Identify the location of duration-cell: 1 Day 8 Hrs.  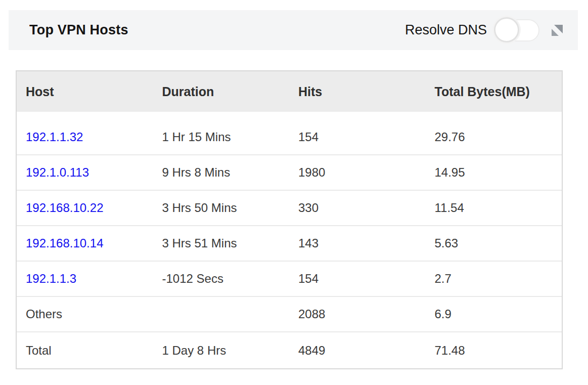
(221, 350).